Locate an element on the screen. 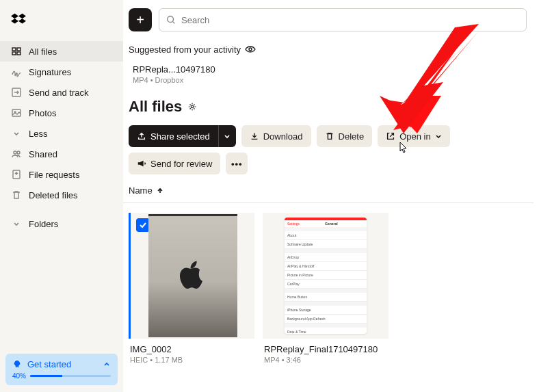 This screenshot has height=392, width=539. sidebar-item-label: Less is located at coordinates (38, 134).